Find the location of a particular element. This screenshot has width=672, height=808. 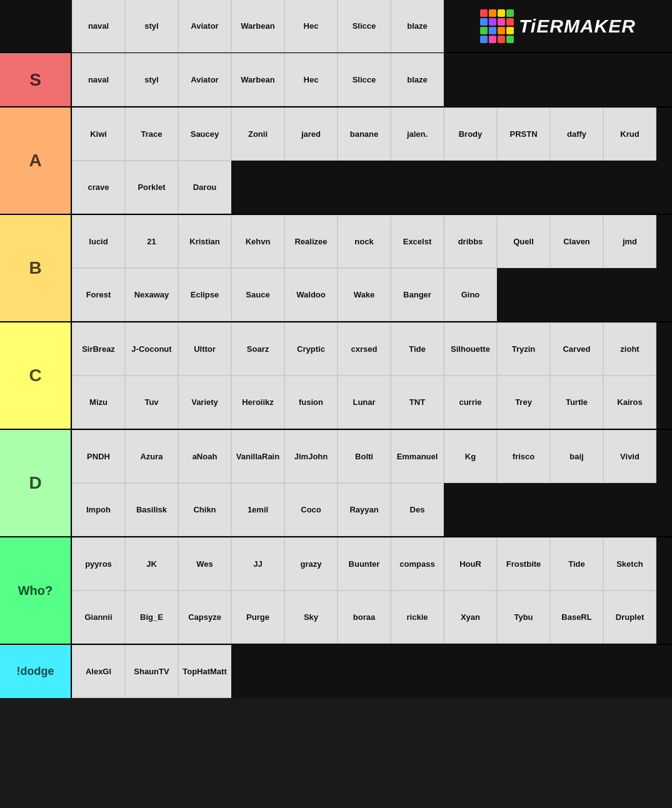

cell-hec: Hec is located at coordinates (311, 80).